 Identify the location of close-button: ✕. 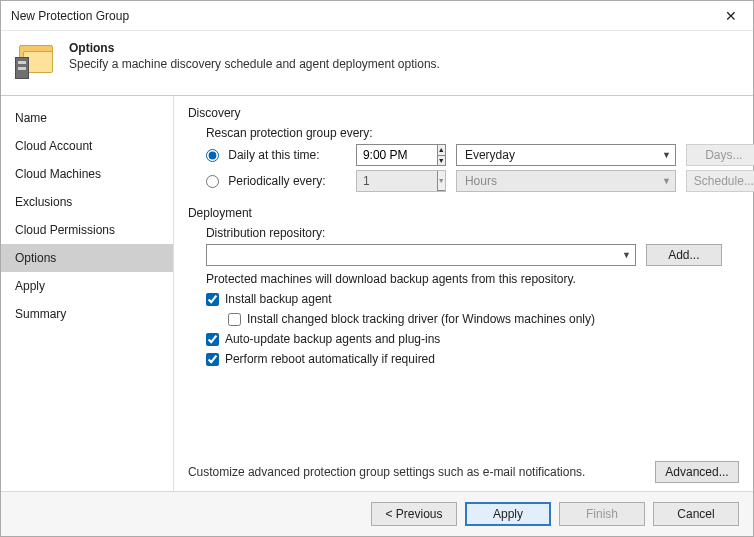
(731, 16).